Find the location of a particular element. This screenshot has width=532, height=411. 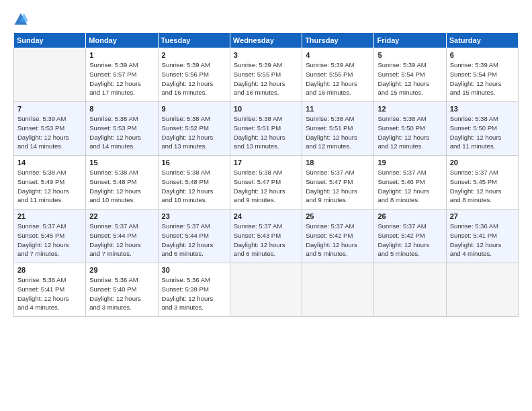

day-number: 15 is located at coordinates (122, 163).